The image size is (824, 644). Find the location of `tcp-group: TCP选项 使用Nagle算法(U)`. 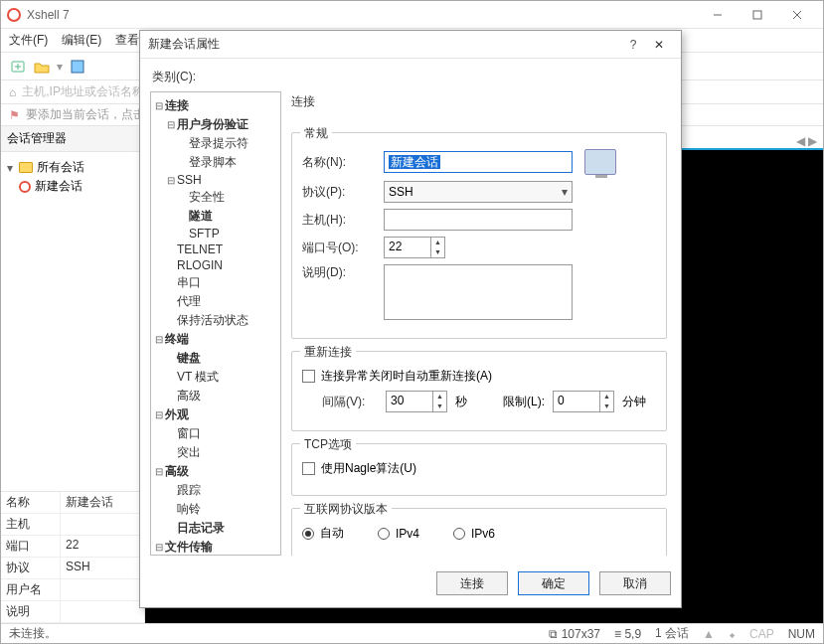

tcp-group: TCP选项 使用Nagle算法(U) is located at coordinates (479, 469).